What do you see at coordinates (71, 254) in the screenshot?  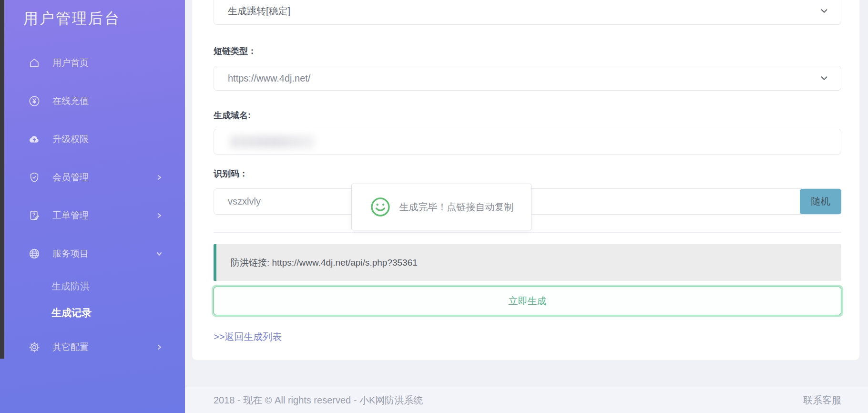 I see `sidebar-item-label: 服务项目` at bounding box center [71, 254].